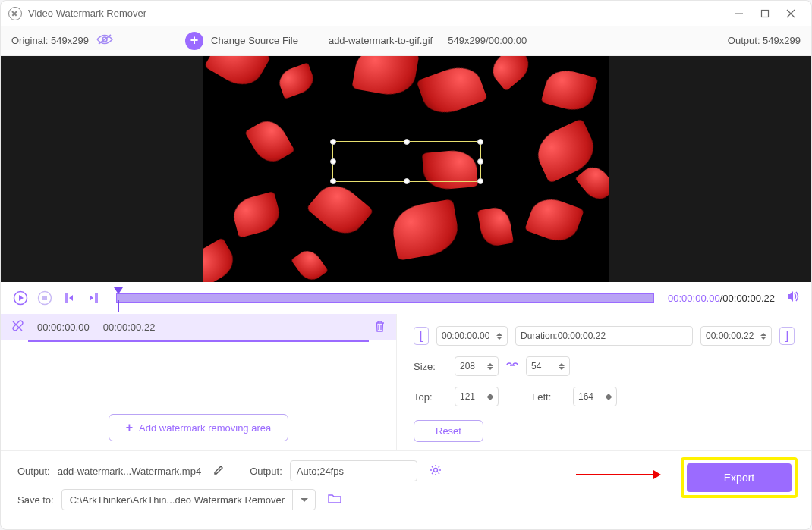 This screenshot has height=530, width=812. Describe the element at coordinates (739, 478) in the screenshot. I see `export-button: Export` at that location.